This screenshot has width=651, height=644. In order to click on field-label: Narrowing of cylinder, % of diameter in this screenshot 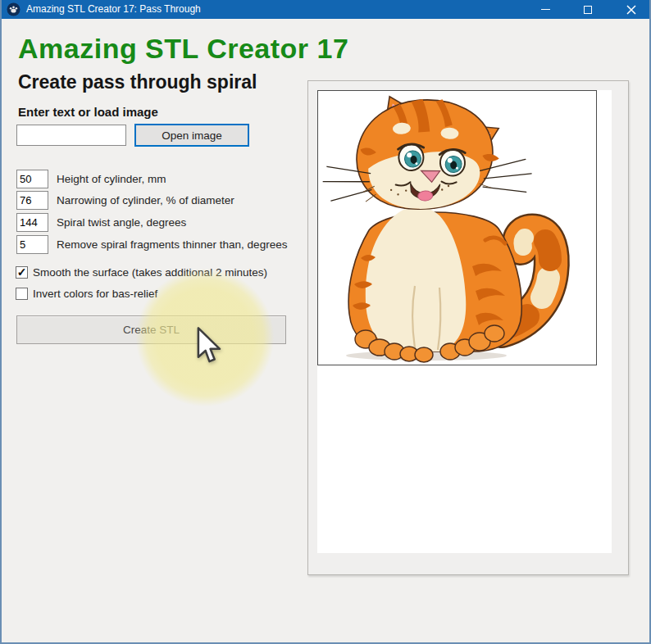, I will do `click(146, 200)`.